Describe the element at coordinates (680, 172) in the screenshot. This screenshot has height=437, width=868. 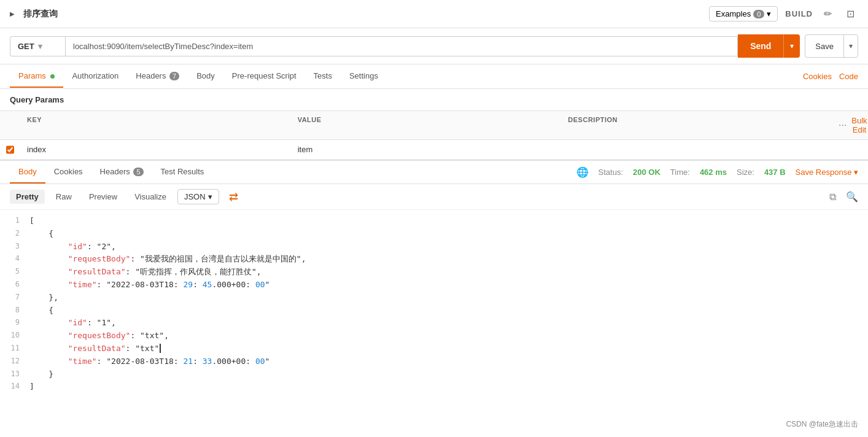
I see `time-label: Time:` at that location.